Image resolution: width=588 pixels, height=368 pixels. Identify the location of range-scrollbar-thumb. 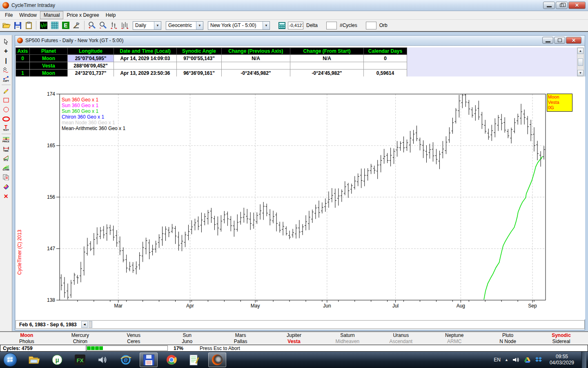
(91, 325).